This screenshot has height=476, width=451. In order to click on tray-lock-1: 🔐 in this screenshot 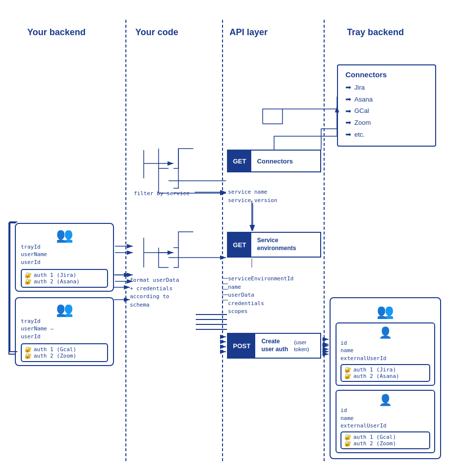, I will do `click(348, 370)`.